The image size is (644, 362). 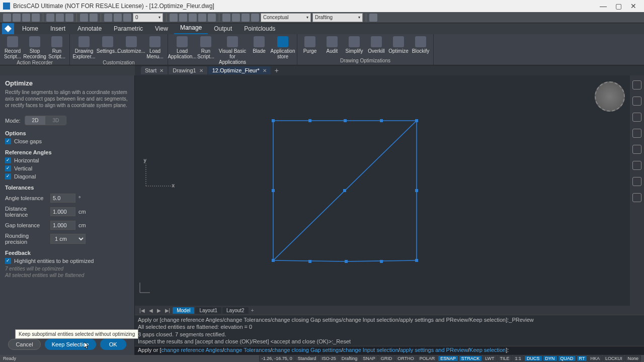 I want to click on diagonal-checkbox, so click(x=8, y=176).